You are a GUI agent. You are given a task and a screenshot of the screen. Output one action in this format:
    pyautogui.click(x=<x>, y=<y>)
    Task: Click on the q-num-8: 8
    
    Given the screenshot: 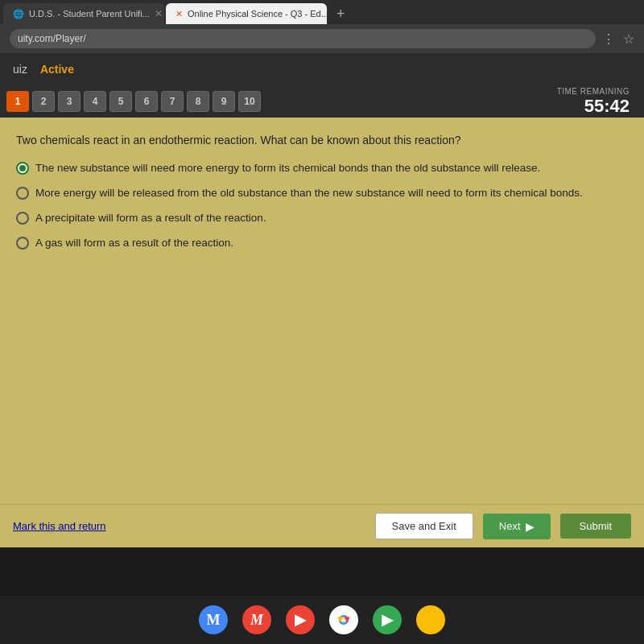 What is the action you would take?
    pyautogui.click(x=198, y=101)
    